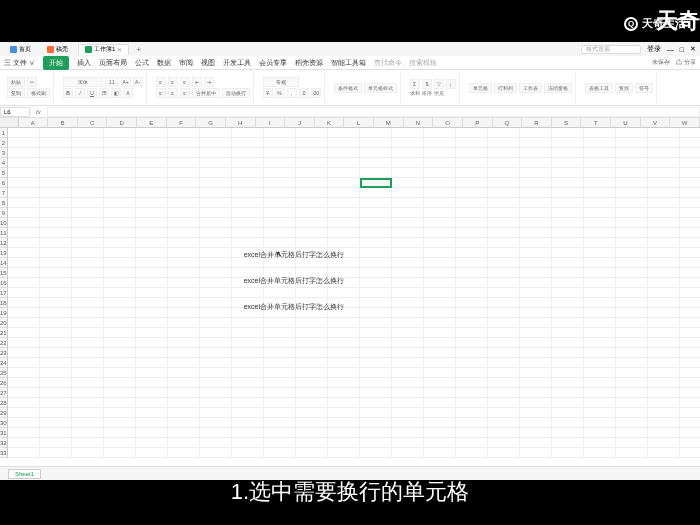 This screenshot has width=700, height=525. I want to click on sum-button: Σ, so click(415, 84).